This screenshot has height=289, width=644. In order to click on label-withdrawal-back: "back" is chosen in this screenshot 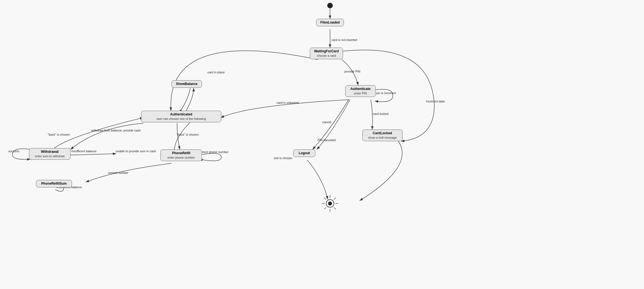, I will do `click(59, 135)`.